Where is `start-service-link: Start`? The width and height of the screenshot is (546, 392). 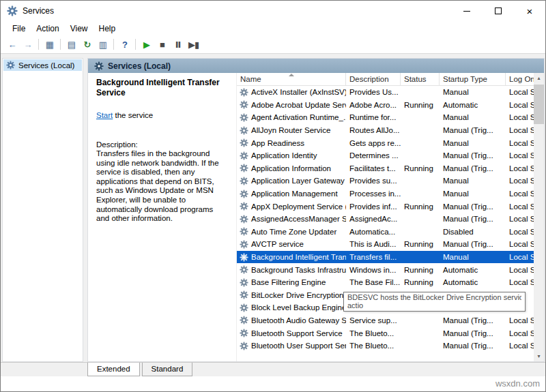 start-service-link: Start is located at coordinates (104, 115).